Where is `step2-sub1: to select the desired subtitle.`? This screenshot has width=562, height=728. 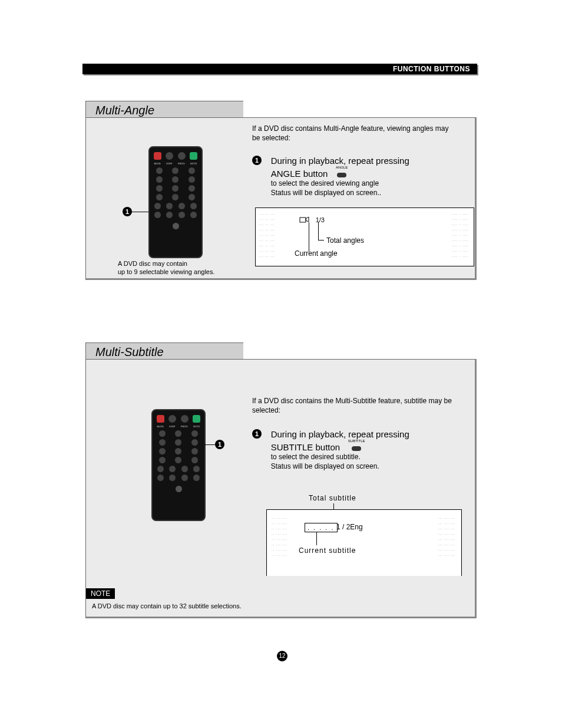 step2-sub1: to select the desired subtitle. is located at coordinates (316, 457).